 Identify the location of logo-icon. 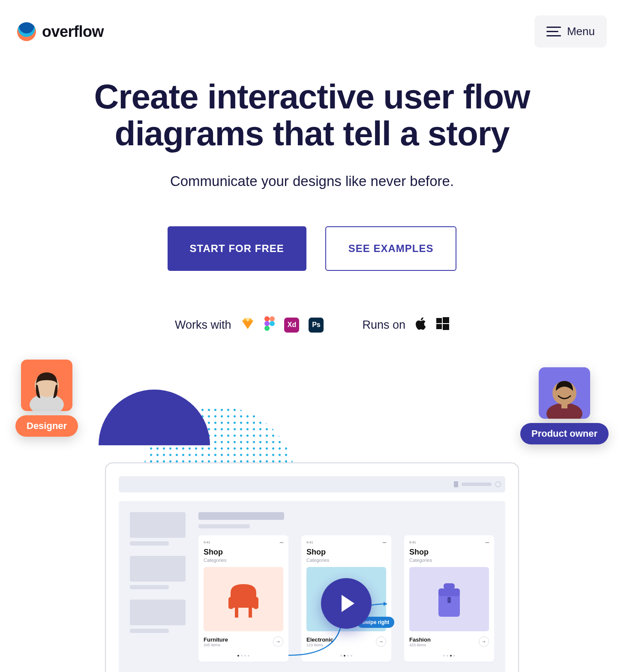
(27, 32).